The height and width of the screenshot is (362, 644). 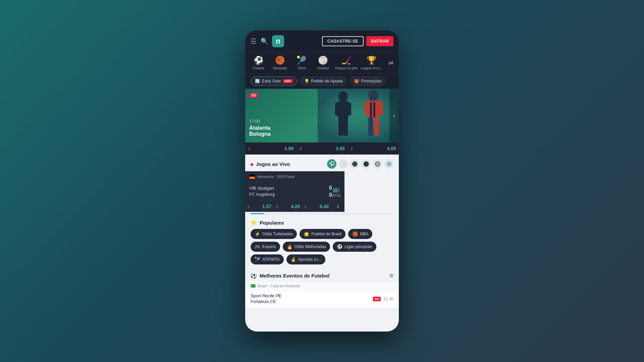 What do you see at coordinates (373, 148) in the screenshot?
I see `featured-odds-2: 2 4.05` at bounding box center [373, 148].